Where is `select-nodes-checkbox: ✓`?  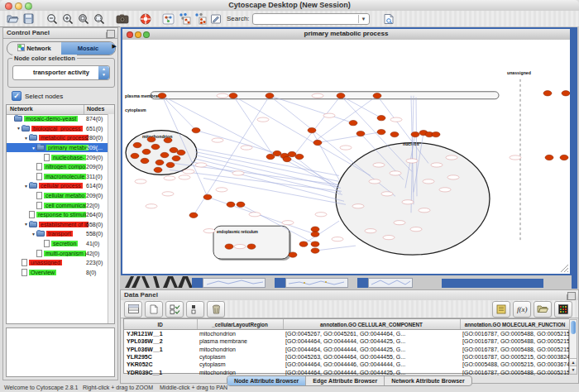
select-nodes-checkbox: ✓ is located at coordinates (17, 96).